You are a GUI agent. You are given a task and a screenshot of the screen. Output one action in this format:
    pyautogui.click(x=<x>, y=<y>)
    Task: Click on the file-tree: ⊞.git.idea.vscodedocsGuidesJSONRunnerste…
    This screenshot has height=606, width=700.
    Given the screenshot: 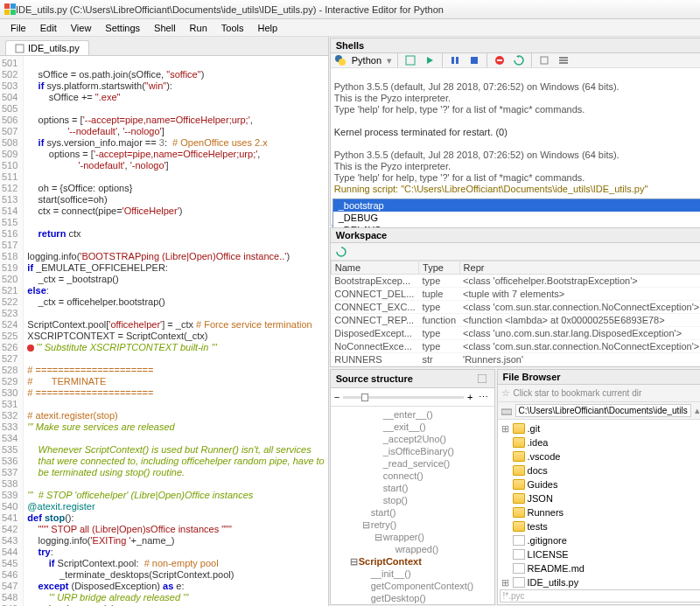 What is the action you would take?
    pyautogui.click(x=598, y=504)
    